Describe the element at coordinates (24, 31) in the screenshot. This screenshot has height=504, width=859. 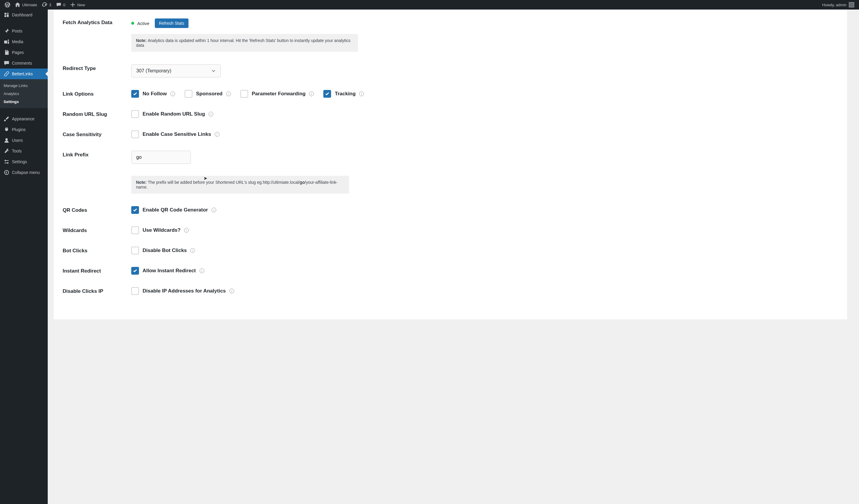
I see `sidebar-posts: Posts` at that location.